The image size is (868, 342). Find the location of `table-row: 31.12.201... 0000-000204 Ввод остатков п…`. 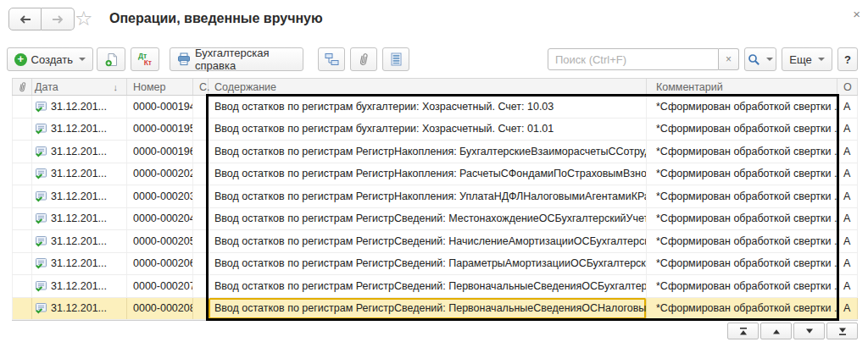

table-row: 31.12.201... 0000-000204 Ввод остатков п… is located at coordinates (435, 220).